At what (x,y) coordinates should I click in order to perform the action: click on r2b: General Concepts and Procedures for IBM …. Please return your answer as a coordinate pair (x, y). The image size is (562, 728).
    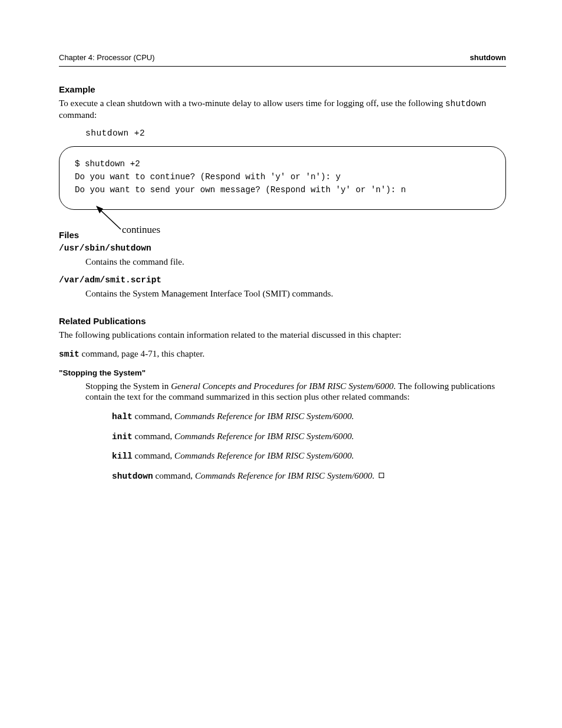
    Looking at the image, I should click on (283, 386).